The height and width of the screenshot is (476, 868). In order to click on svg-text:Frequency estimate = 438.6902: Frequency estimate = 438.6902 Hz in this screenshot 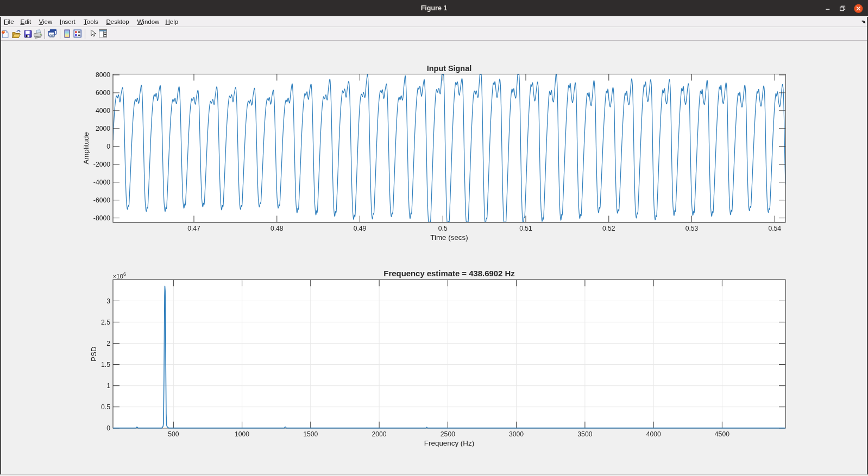, I will do `click(449, 274)`.